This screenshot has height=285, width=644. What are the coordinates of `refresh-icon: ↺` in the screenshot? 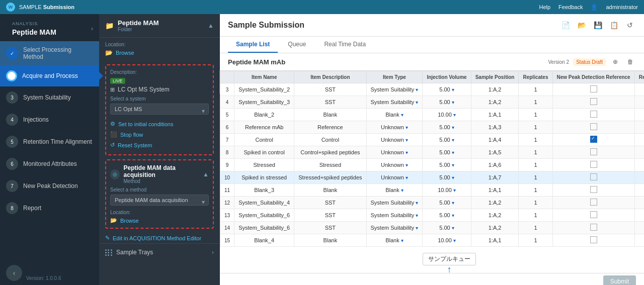 It's located at (630, 25).